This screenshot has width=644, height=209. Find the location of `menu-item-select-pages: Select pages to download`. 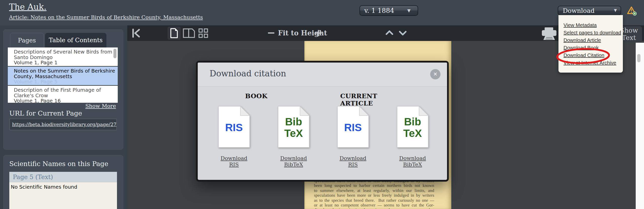

menu-item-select-pages: Select pages to download is located at coordinates (593, 33).